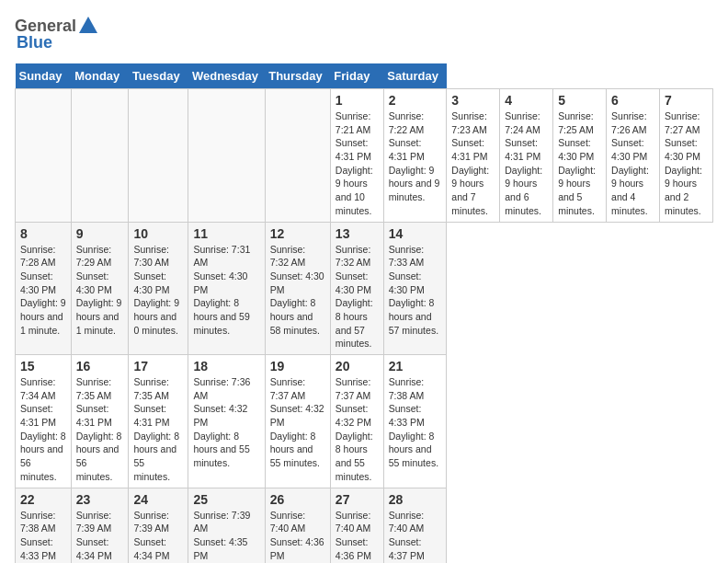 The image size is (728, 563). I want to click on day-info: Sunrise: 7:34 AMSunset: 4:31 PMDaylight:…, so click(43, 430).